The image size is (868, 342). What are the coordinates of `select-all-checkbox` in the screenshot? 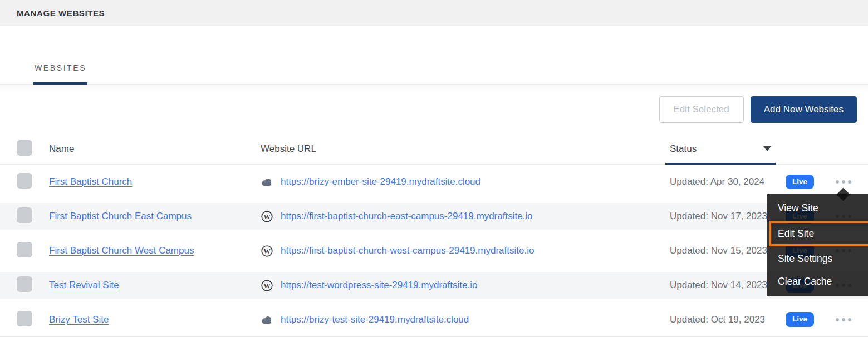 It's located at (24, 148).